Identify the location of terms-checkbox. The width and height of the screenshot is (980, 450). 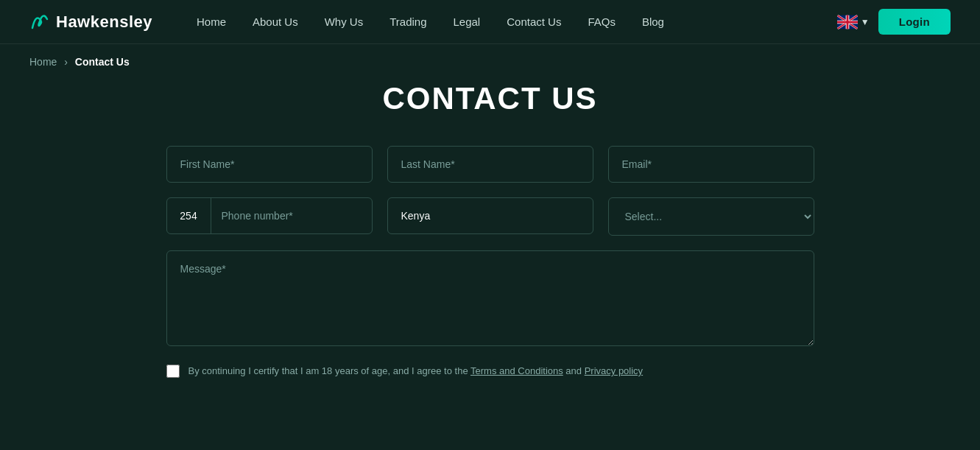
(173, 371).